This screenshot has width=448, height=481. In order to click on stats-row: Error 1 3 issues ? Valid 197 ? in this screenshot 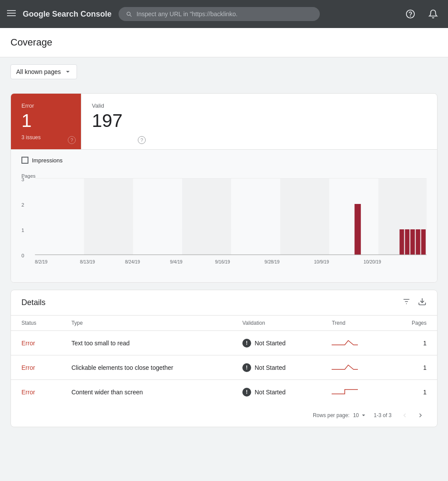, I will do `click(224, 122)`.